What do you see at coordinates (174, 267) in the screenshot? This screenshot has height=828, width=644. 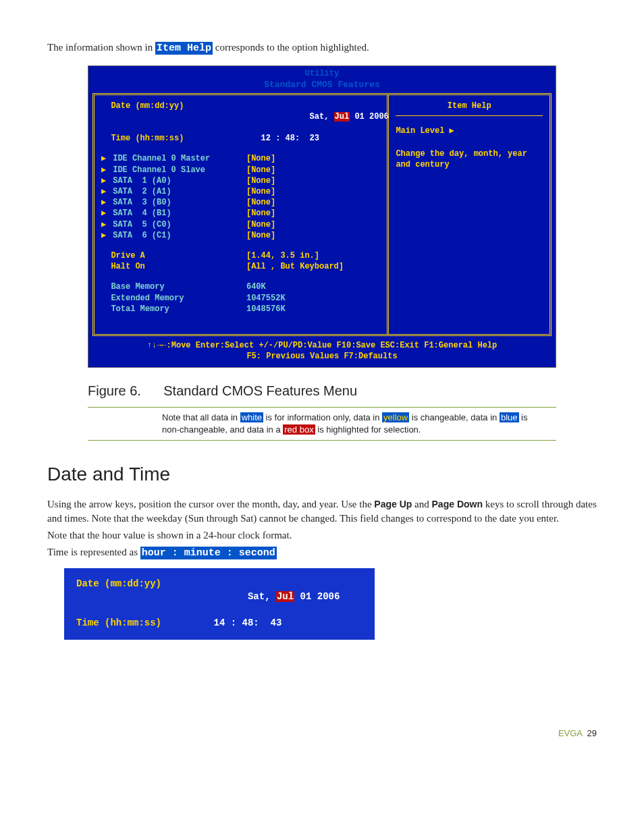 I see `halton-label: Halt On` at bounding box center [174, 267].